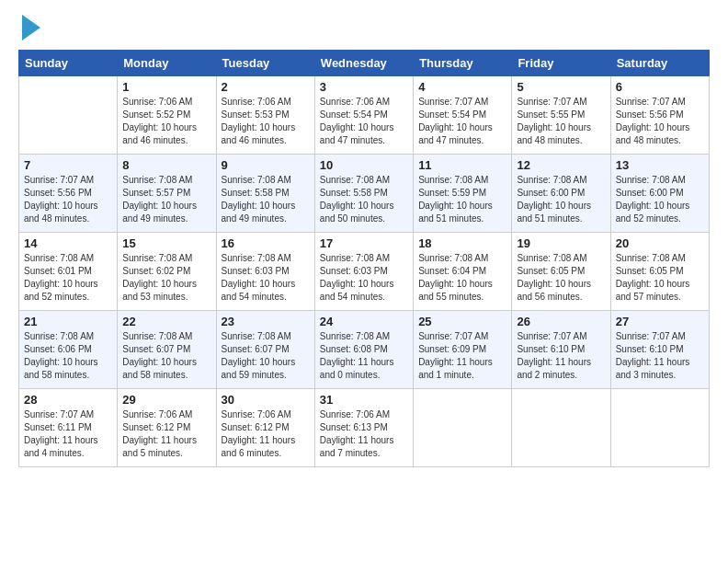  What do you see at coordinates (463, 116) in the screenshot?
I see `calendar-cell: 4Sunrise: 7:07 AM Sunset: 5:54 PM Daylig…` at bounding box center [463, 116].